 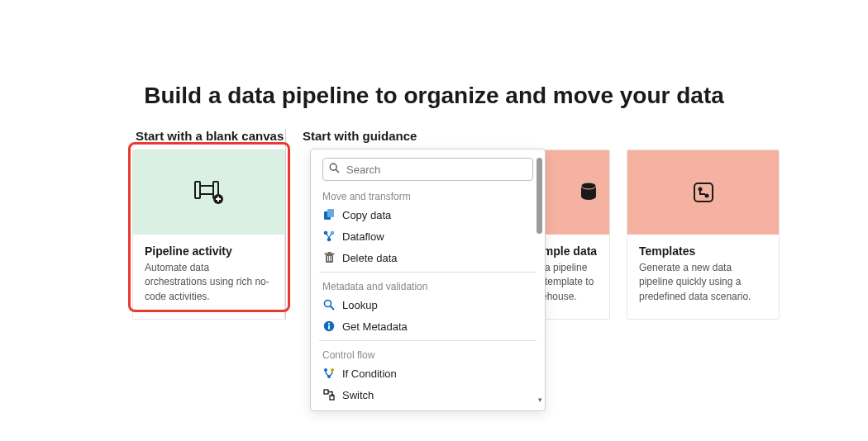 I want to click on page-title: Build a data pipeline to organize and mo…, so click(x=434, y=96).